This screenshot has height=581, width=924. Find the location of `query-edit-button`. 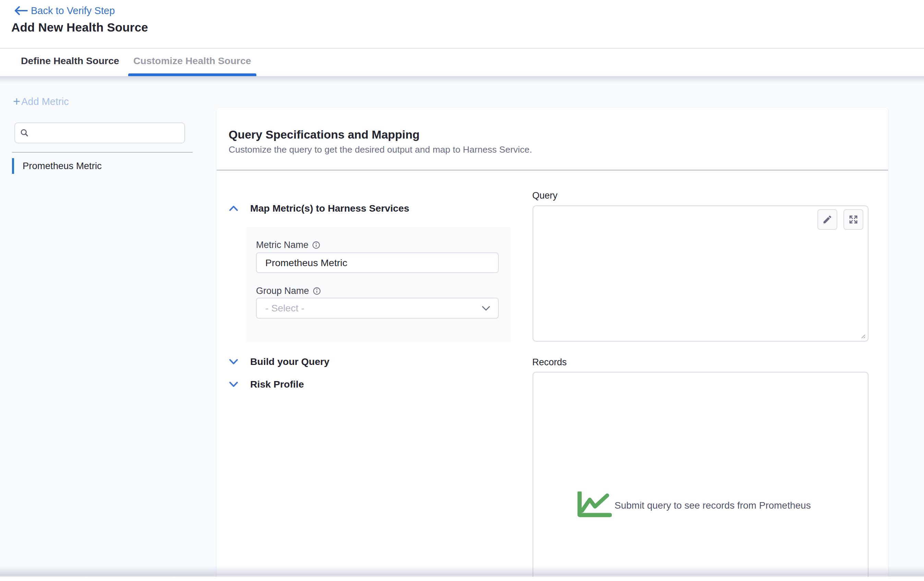

query-edit-button is located at coordinates (827, 220).